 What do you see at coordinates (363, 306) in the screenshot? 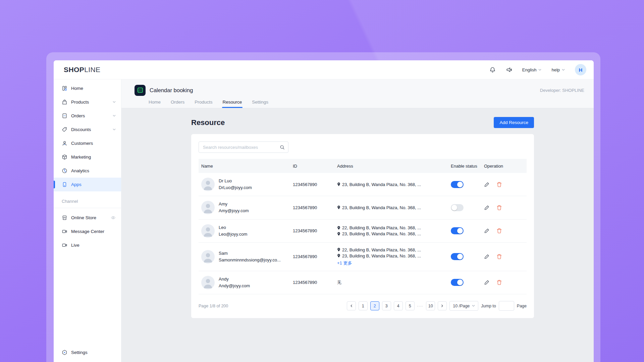
I see `page-button-1: 1` at bounding box center [363, 306].